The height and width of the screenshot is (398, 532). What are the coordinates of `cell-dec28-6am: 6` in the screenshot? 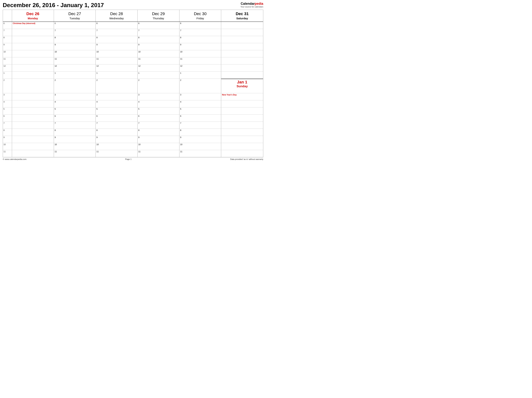 It's located at (117, 25).